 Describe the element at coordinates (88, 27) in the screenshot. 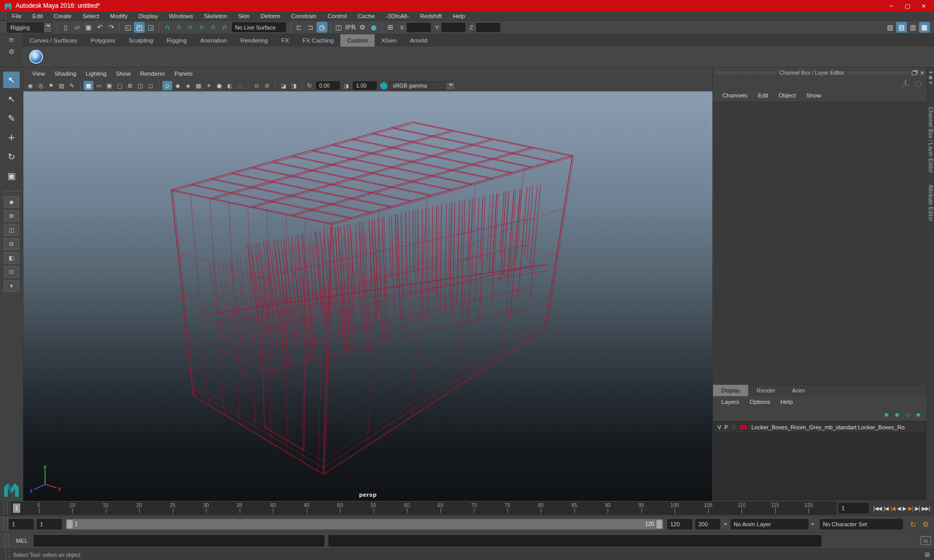

I see `save-scene-icon: ▣` at that location.